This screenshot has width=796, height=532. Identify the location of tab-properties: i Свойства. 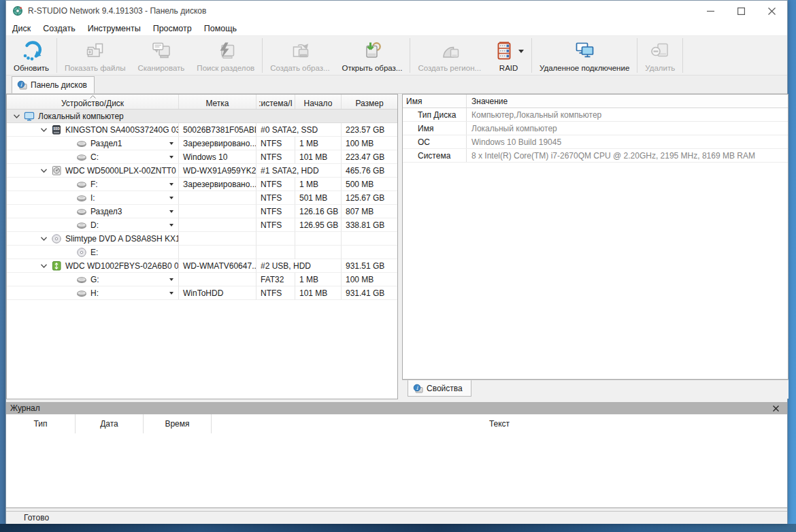
(440, 388).